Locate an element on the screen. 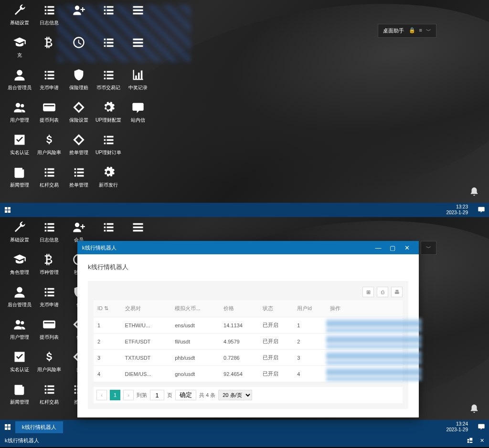 This screenshot has height=448, width=489. desktop-icon-币种管理: 币种管理 is located at coordinates (49, 267).